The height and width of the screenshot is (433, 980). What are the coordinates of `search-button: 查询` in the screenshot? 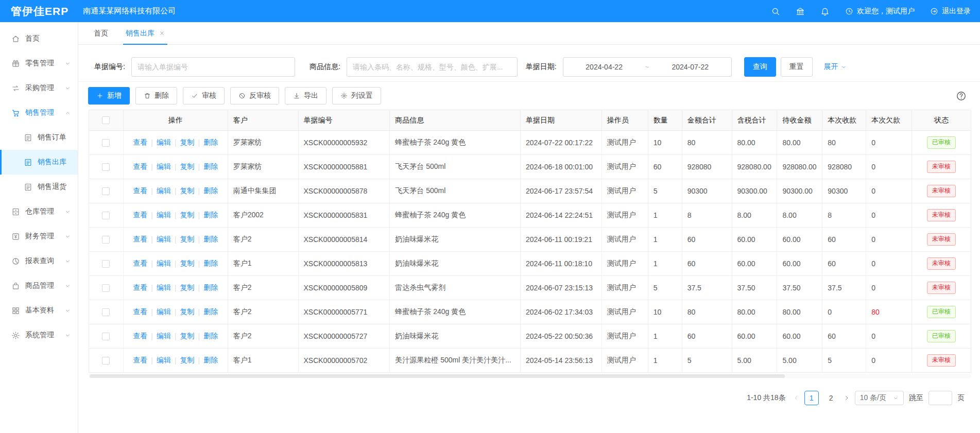 It's located at (760, 67).